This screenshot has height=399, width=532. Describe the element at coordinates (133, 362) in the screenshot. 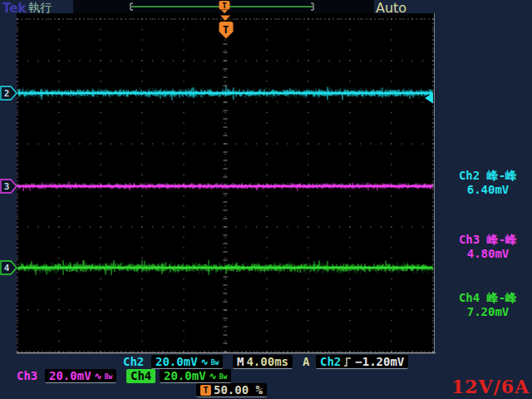

I see `ch2-readout-label: Ch2` at that location.